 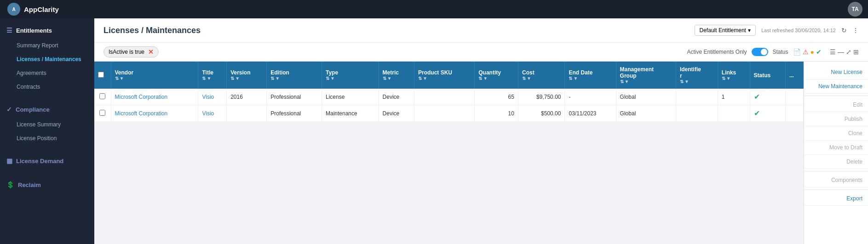 I want to click on refresh-icon: ↻, so click(x=844, y=30).